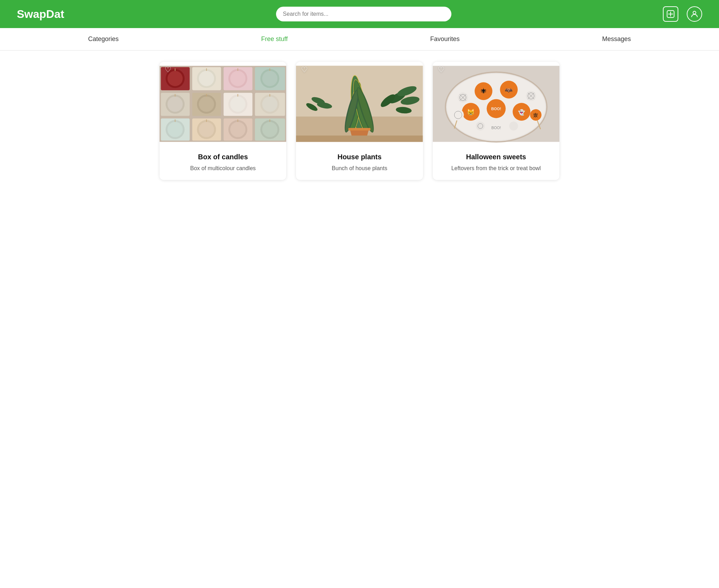  Describe the element at coordinates (496, 104) in the screenshot. I see `card-image-halloween: 🕷 🦇 😸` at that location.